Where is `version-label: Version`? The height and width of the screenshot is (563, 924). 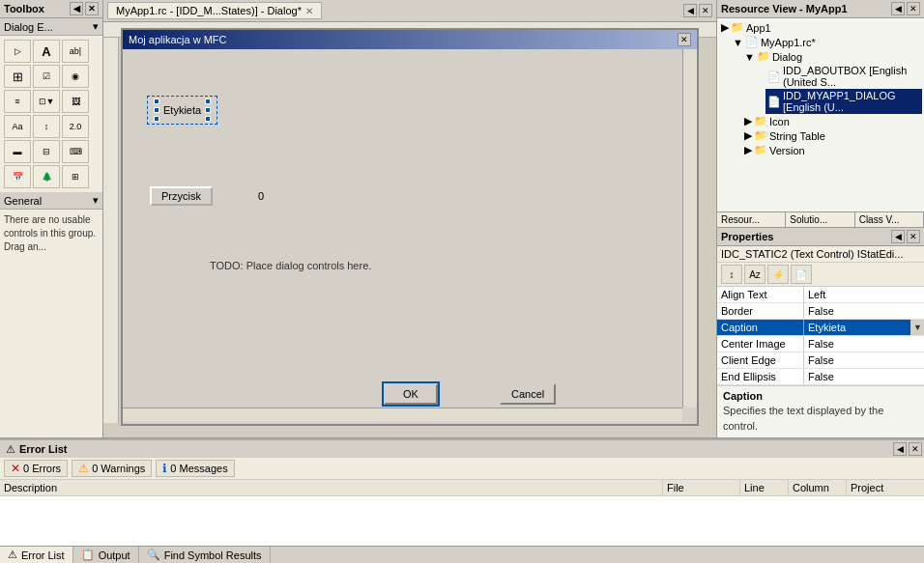 version-label: Version is located at coordinates (787, 151).